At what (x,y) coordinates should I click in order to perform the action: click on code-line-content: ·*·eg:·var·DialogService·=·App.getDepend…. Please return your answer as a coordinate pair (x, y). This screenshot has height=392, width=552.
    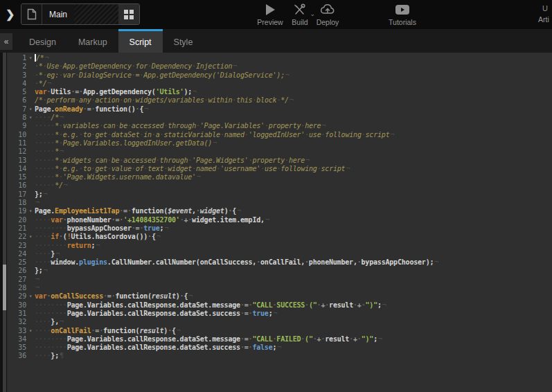
    Looking at the image, I should click on (294, 75).